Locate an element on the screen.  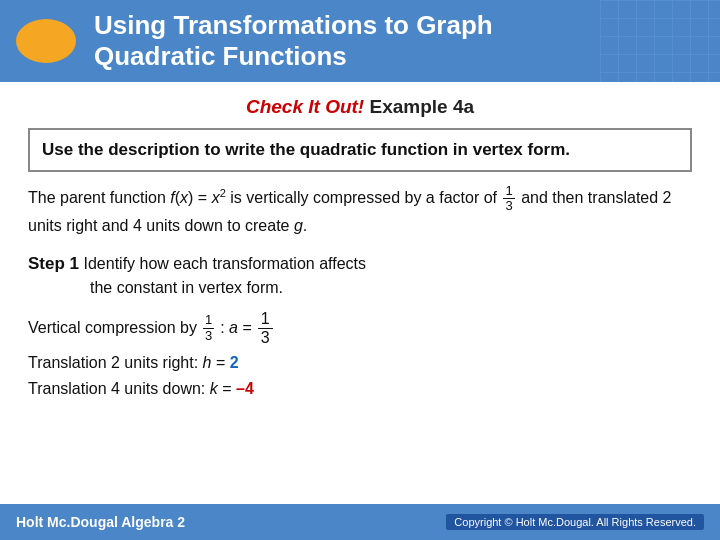
step1-label: Step 1 is located at coordinates (54, 264).